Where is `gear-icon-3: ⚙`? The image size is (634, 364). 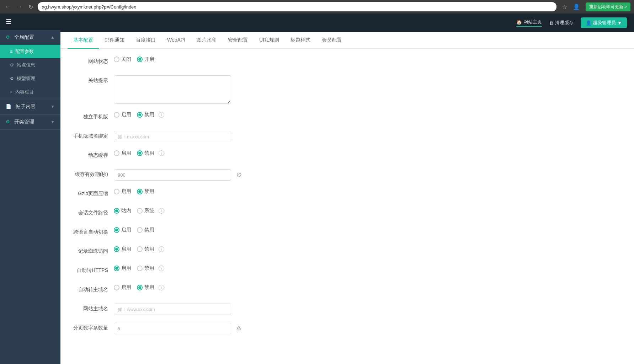
gear-icon-3: ⚙ is located at coordinates (12, 79).